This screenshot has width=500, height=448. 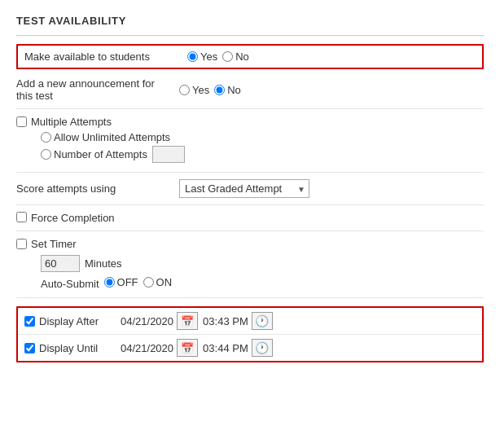 What do you see at coordinates (250, 57) in the screenshot?
I see `make-available-row: Make available to students Yes No` at bounding box center [250, 57].